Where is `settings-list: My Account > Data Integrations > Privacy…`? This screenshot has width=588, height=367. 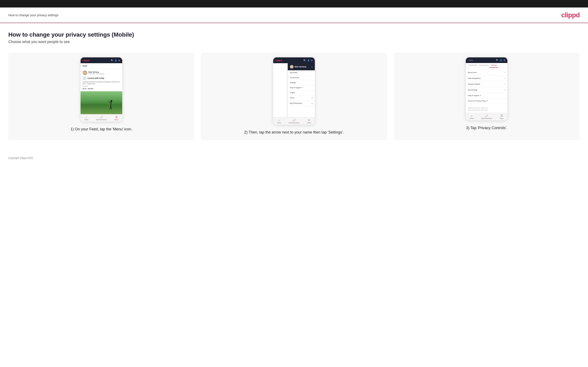
settings-list: My Account > Data Integrations > Privacy… is located at coordinates (486, 87).